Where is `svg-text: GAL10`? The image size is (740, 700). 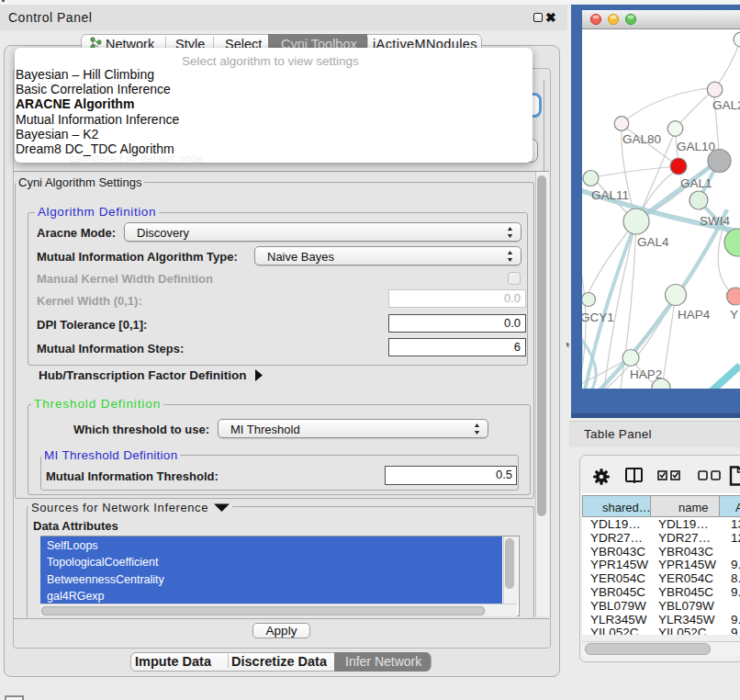 svg-text: GAL10 is located at coordinates (696, 147).